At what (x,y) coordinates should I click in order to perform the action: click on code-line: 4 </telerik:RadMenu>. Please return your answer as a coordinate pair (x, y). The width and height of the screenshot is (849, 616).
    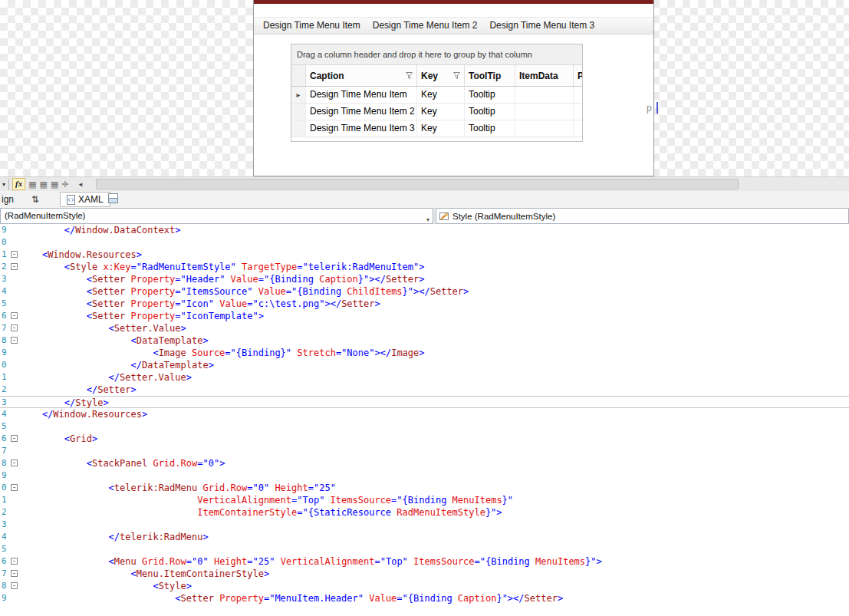
    Looking at the image, I should click on (425, 537).